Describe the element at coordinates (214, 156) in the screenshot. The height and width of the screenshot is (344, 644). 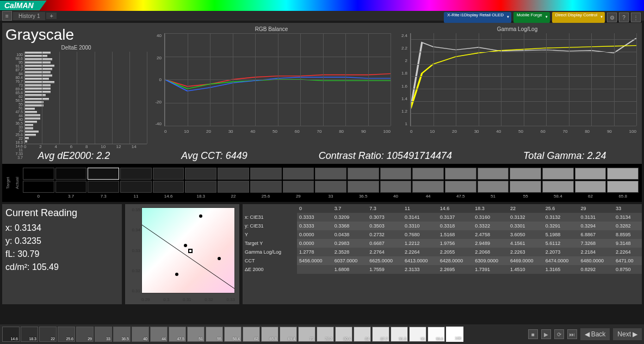
I see `avg-cct: Avg CCT: 6449` at that location.